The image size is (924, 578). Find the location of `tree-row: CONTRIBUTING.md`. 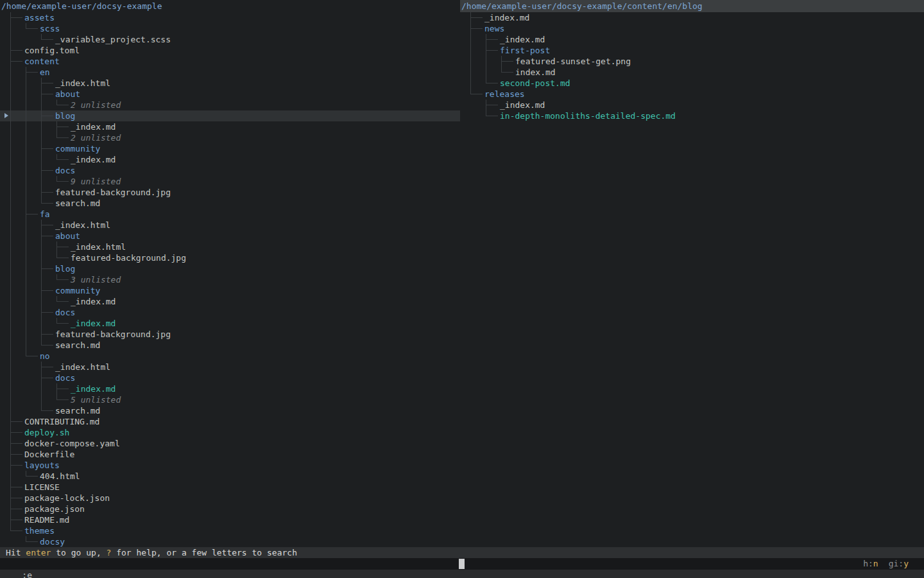

tree-row: CONTRIBUTING.md is located at coordinates (230, 421).